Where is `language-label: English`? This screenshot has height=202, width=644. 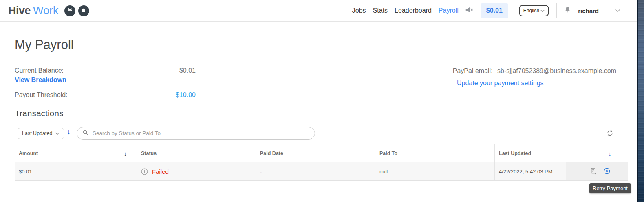
language-label: English is located at coordinates (532, 11).